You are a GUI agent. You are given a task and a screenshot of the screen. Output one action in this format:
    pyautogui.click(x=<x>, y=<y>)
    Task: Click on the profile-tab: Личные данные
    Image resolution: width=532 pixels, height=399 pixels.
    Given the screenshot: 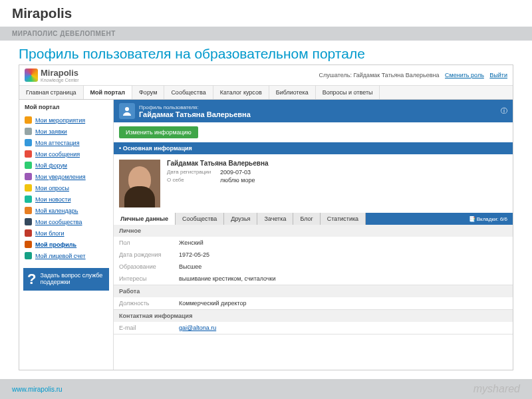 What is the action you would take?
    pyautogui.click(x=145, y=219)
    